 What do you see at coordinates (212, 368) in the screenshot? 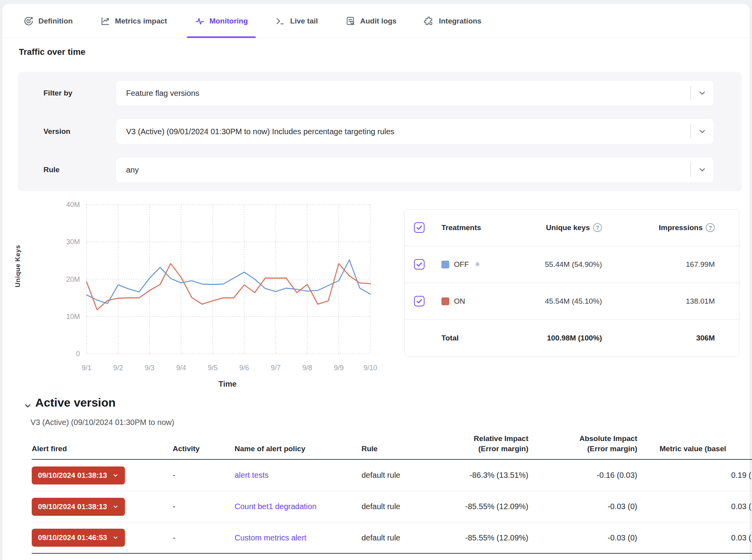
I see `svg-text: 9/5` at bounding box center [212, 368].